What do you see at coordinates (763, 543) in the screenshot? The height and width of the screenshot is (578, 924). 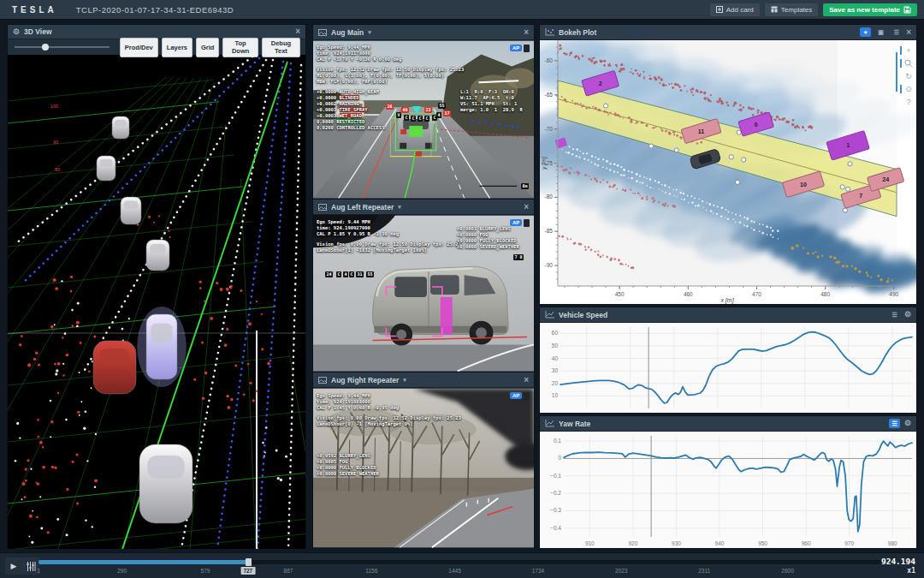 I see `svg-text: 950` at bounding box center [763, 543].